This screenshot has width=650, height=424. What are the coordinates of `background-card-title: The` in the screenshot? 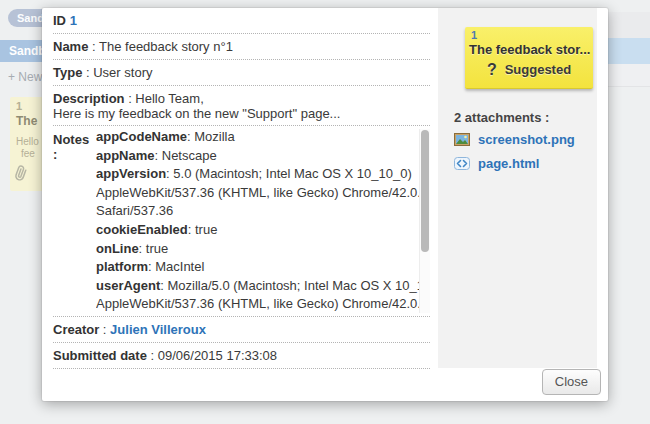 It's located at (26, 121).